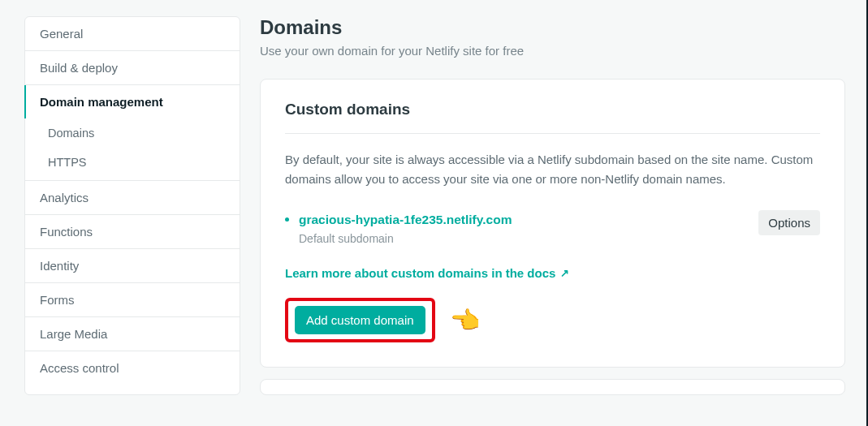  What do you see at coordinates (132, 68) in the screenshot?
I see `sidebar-item-build-deploy: Build & deploy` at bounding box center [132, 68].